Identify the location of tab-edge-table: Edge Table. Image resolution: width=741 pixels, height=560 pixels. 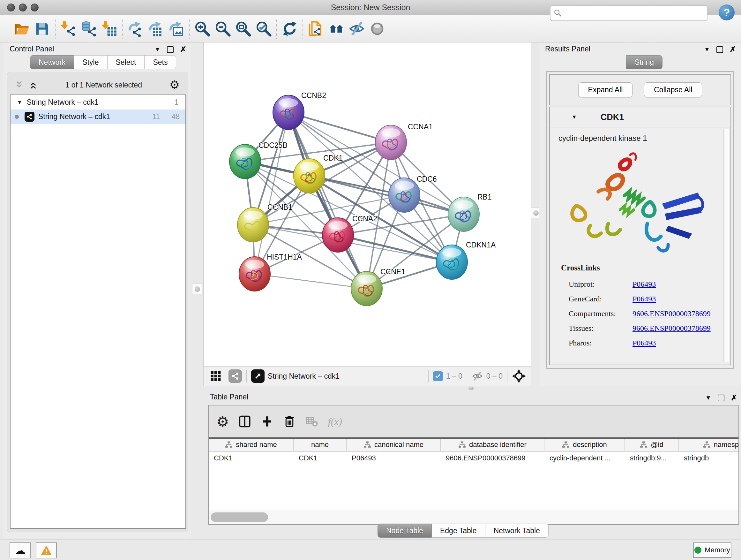
(459, 531).